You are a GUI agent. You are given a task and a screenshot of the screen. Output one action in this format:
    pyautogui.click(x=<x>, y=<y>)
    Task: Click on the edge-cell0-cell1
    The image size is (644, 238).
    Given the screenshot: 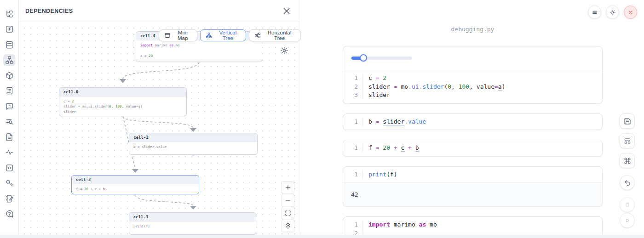 What is the action you would take?
    pyautogui.click(x=158, y=122)
    